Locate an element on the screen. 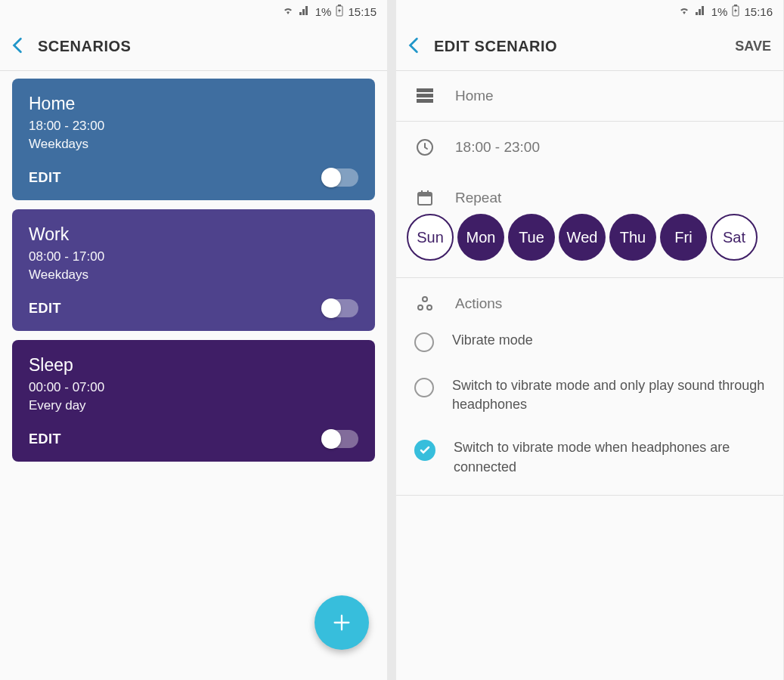 This screenshot has height=680, width=784. actions-label: Actions is located at coordinates (479, 304).